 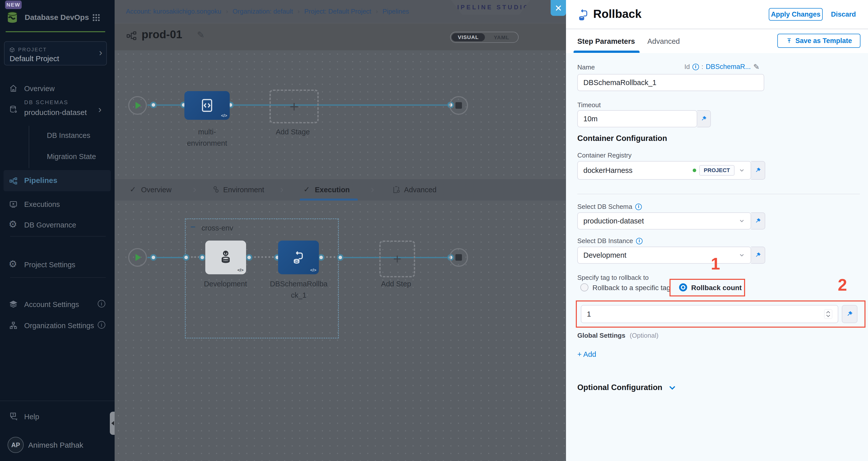 What do you see at coordinates (558, 8) in the screenshot?
I see `close-panel-button` at bounding box center [558, 8].